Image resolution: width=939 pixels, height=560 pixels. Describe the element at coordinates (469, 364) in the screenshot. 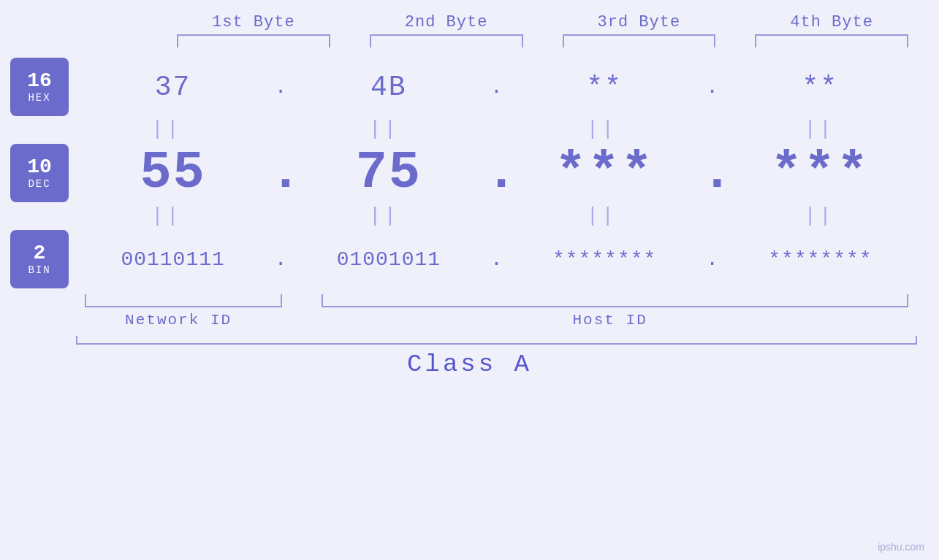

I see `class-label: Class A` at that location.